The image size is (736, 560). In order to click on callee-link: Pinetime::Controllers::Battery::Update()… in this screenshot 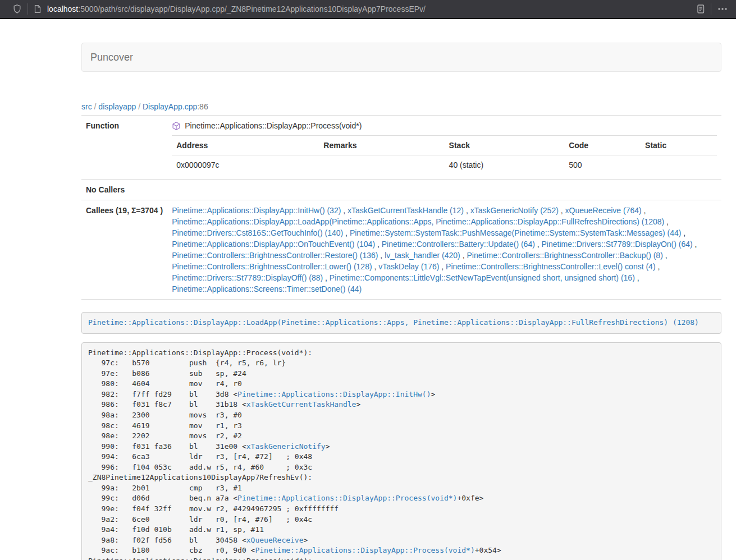, I will do `click(458, 244)`.